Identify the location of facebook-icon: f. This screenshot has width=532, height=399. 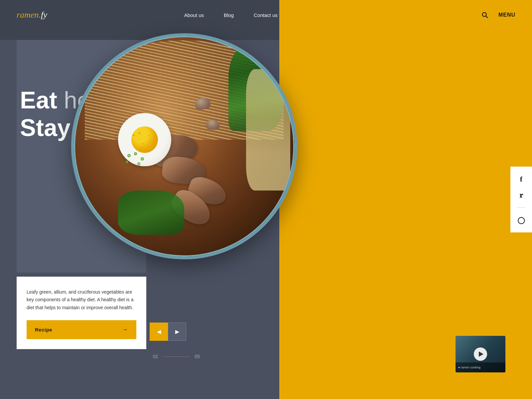
(521, 179).